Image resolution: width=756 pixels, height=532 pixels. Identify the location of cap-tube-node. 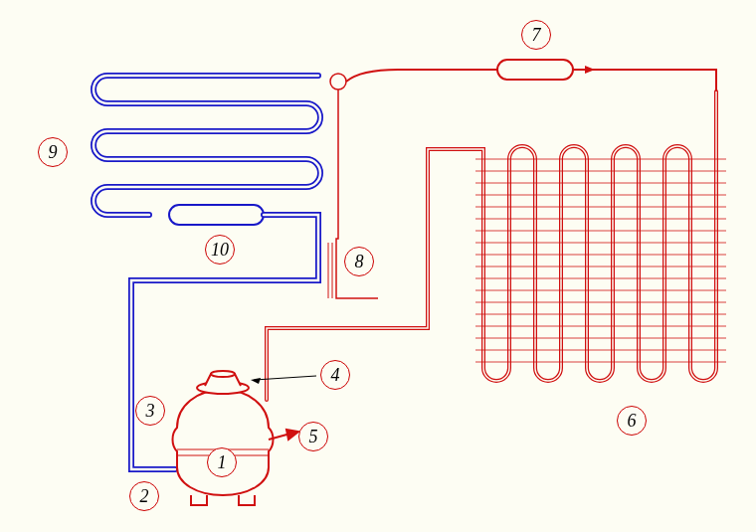
(338, 82).